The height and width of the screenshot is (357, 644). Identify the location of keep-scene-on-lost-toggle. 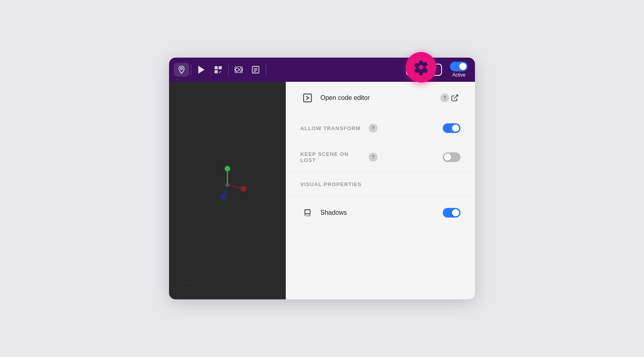
(452, 157).